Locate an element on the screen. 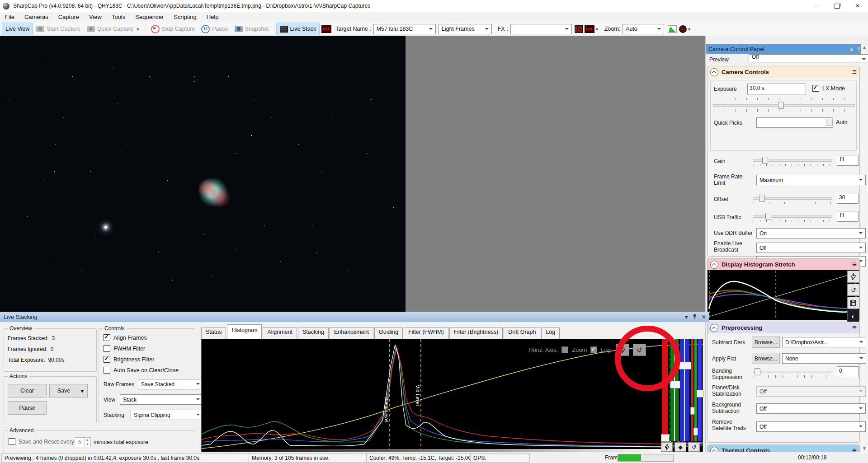 The height and width of the screenshot is (463, 868). satellite-trails-combo: Off is located at coordinates (811, 426).